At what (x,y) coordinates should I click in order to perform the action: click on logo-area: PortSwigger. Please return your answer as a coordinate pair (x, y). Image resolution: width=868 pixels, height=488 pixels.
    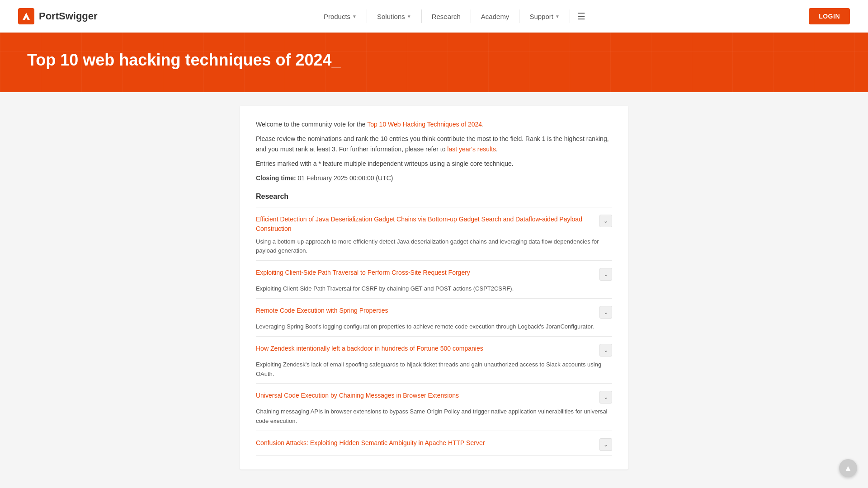
    Looking at the image, I should click on (58, 16).